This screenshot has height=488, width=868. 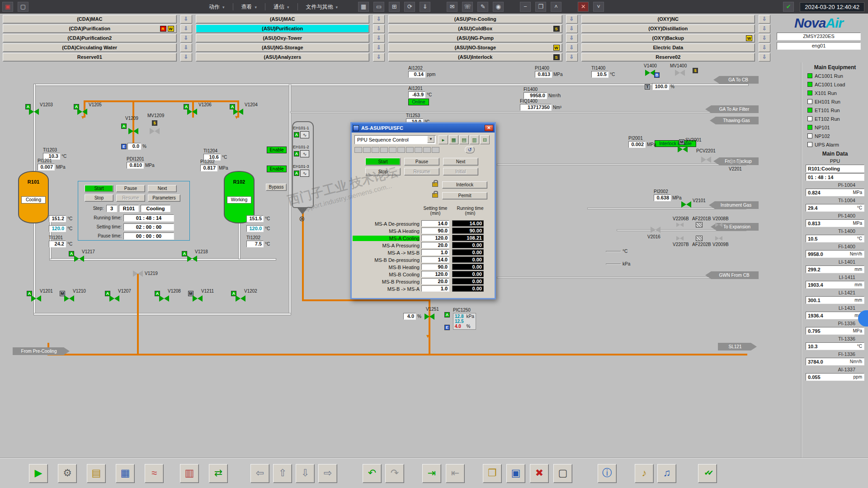 I want to click on app-icon: ▣, so click(x=8, y=7).